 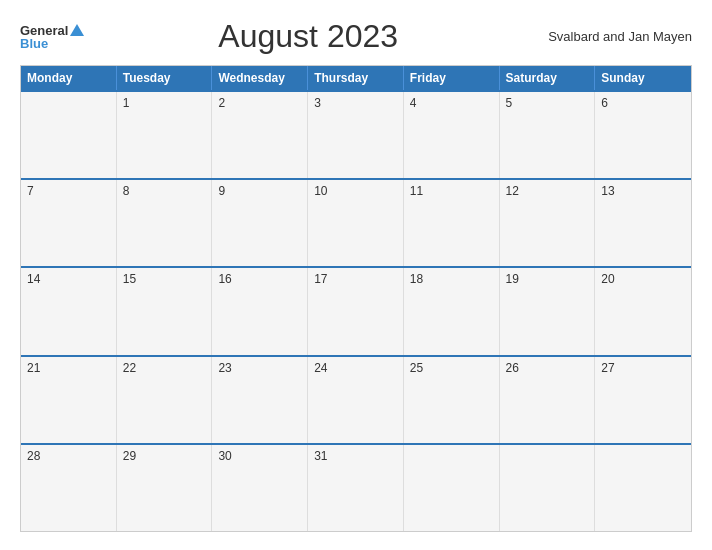 What do you see at coordinates (260, 488) in the screenshot?
I see `calendar-cell: 30` at bounding box center [260, 488].